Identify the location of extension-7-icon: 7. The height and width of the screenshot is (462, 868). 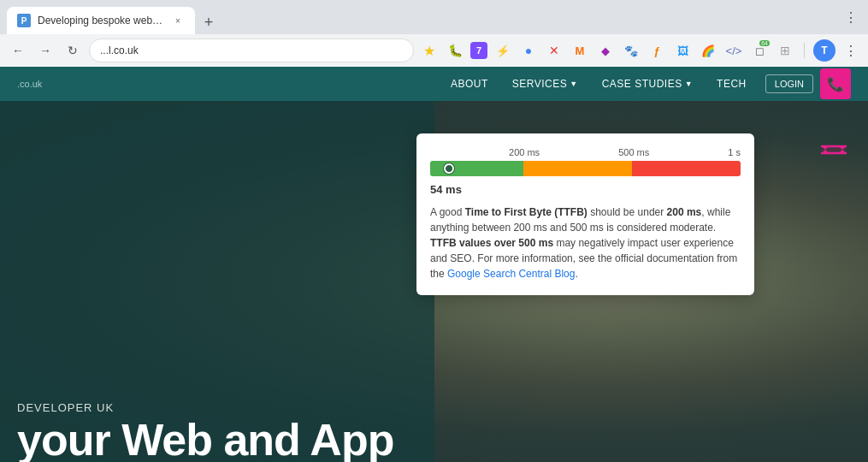
(479, 50).